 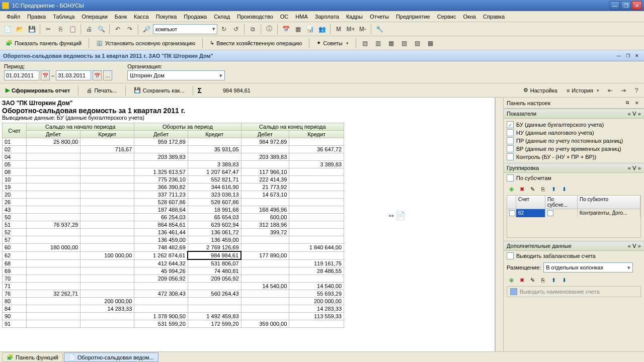 What do you see at coordinates (511, 189) in the screenshot?
I see `add-icon: ⊕` at bounding box center [511, 189].